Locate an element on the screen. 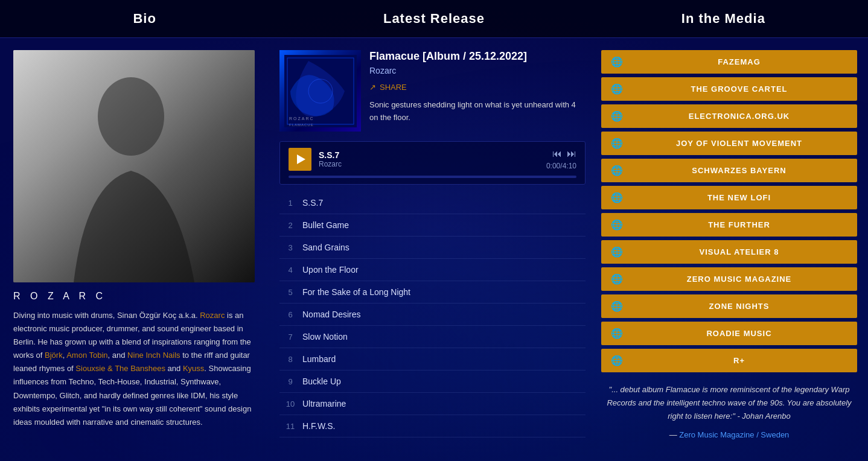 The width and height of the screenshot is (868, 461). media-link: 🌐 ZONE NIGHTS is located at coordinates (729, 307).